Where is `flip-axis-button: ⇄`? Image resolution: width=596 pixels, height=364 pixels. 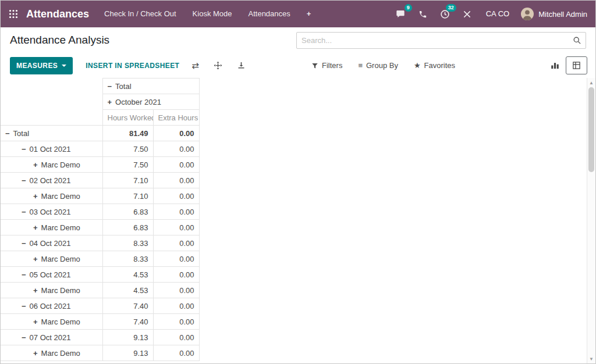 flip-axis-button: ⇄ is located at coordinates (196, 66).